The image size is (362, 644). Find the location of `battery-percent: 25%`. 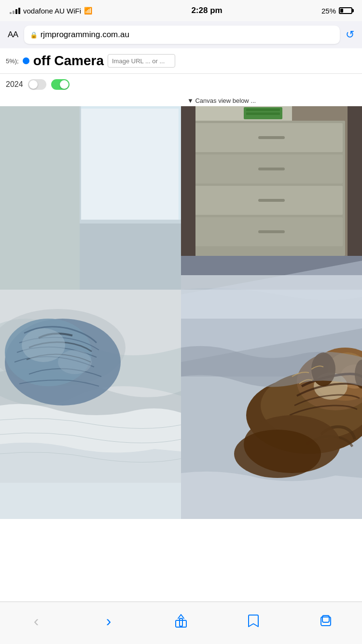

battery-percent: 25% is located at coordinates (329, 11).